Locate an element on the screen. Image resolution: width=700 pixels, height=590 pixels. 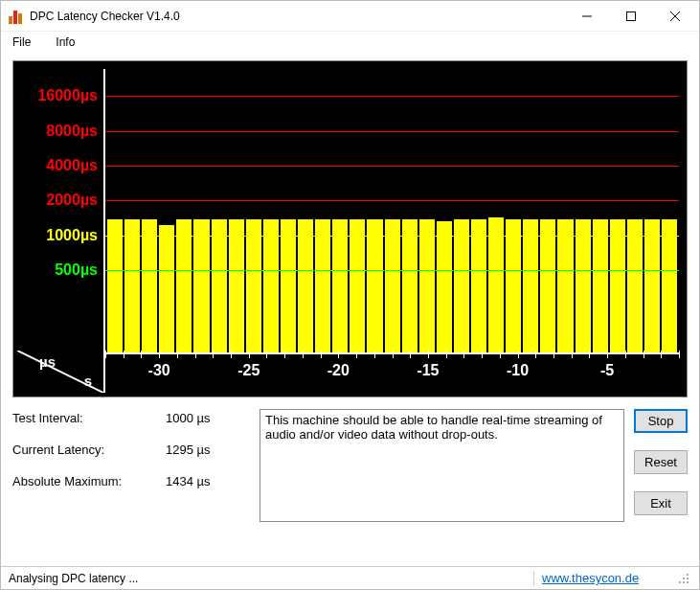
y-tick-label: 2000µs is located at coordinates (72, 200).